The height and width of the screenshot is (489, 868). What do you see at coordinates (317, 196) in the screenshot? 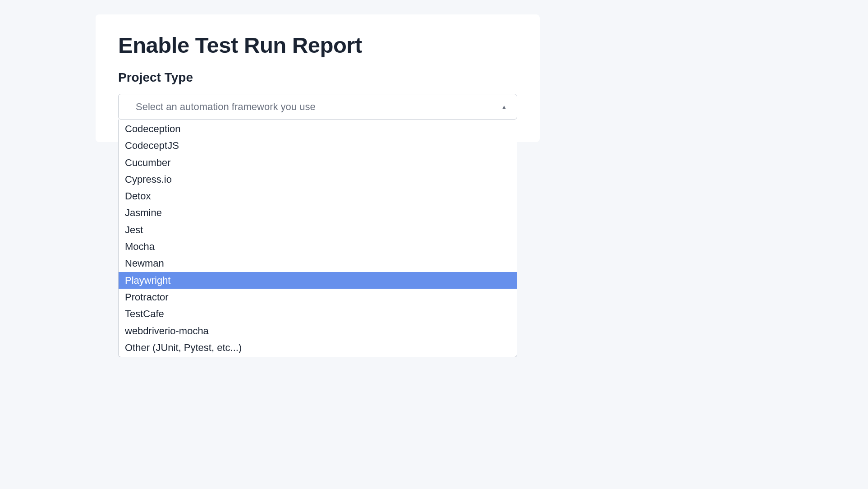
I see `dropdown-item-detox: Detox` at bounding box center [317, 196].